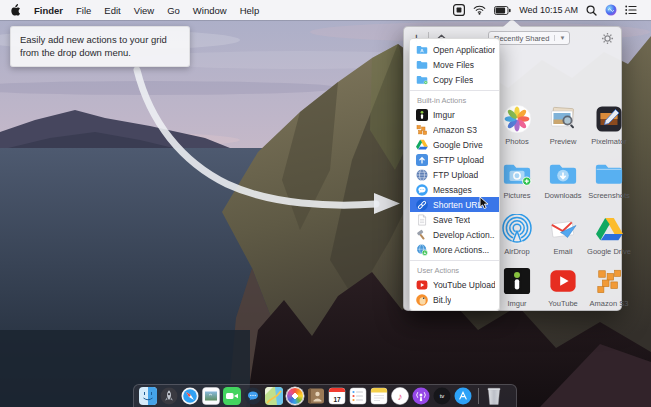 This screenshot has width=651, height=407. What do you see at coordinates (611, 10) in the screenshot?
I see `siri-icon` at bounding box center [611, 10].